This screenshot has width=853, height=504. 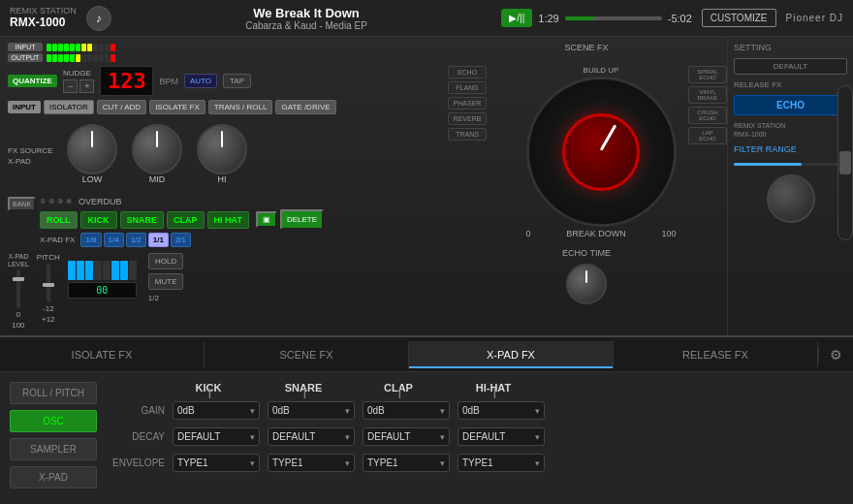 What do you see at coordinates (501, 411) in the screenshot?
I see `hihat-gain-select: 0dB ▾` at bounding box center [501, 411].